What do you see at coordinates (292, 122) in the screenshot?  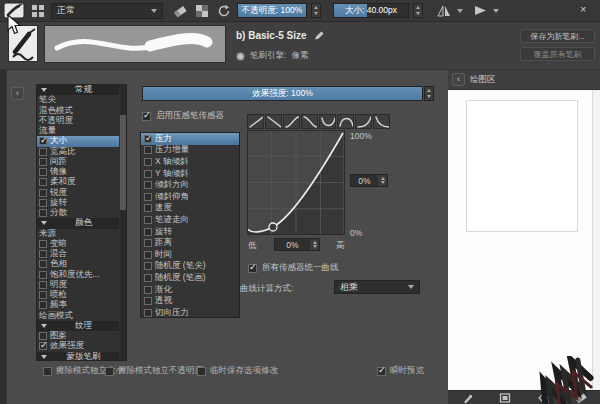 I see `curve-preset-button-s-curve` at bounding box center [292, 122].